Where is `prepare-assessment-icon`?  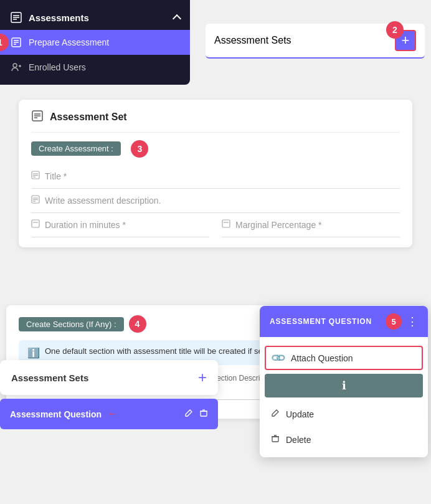 prepare-assessment-icon is located at coordinates (16, 42).